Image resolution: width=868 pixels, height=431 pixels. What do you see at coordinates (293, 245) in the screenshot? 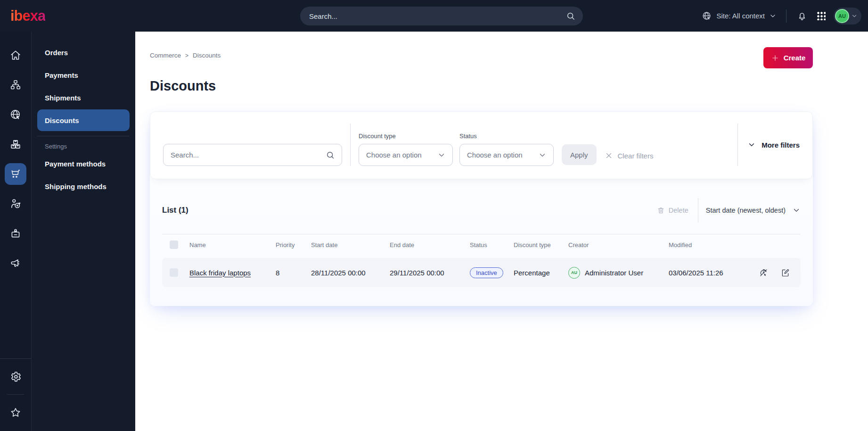
I see `col-priority: Priority` at bounding box center [293, 245].